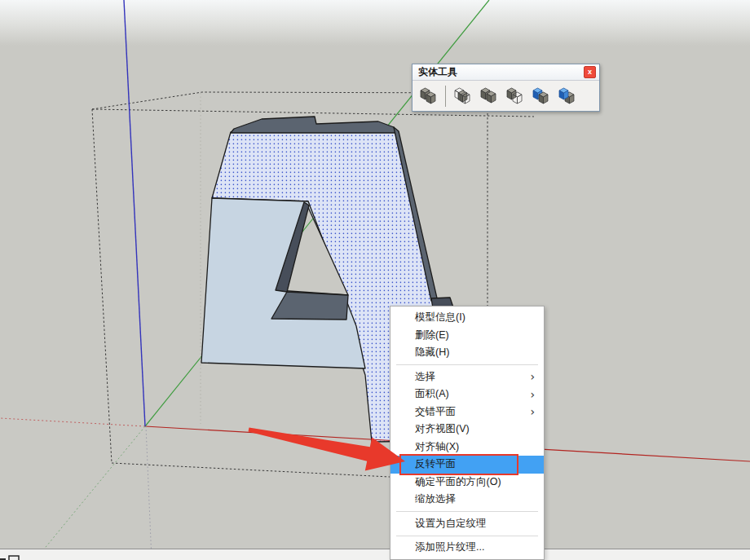 The height and width of the screenshot is (560, 750). I want to click on blue-axis-dotted, so click(148, 493).